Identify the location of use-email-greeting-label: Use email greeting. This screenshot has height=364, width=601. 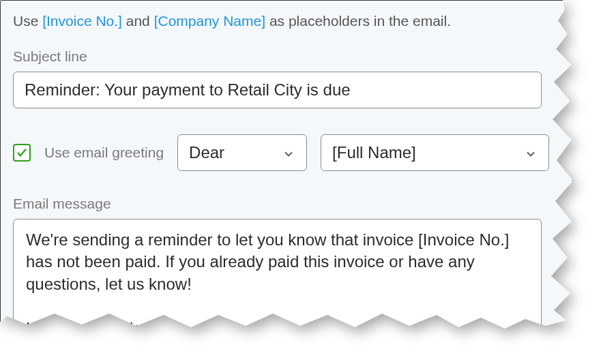
(104, 153).